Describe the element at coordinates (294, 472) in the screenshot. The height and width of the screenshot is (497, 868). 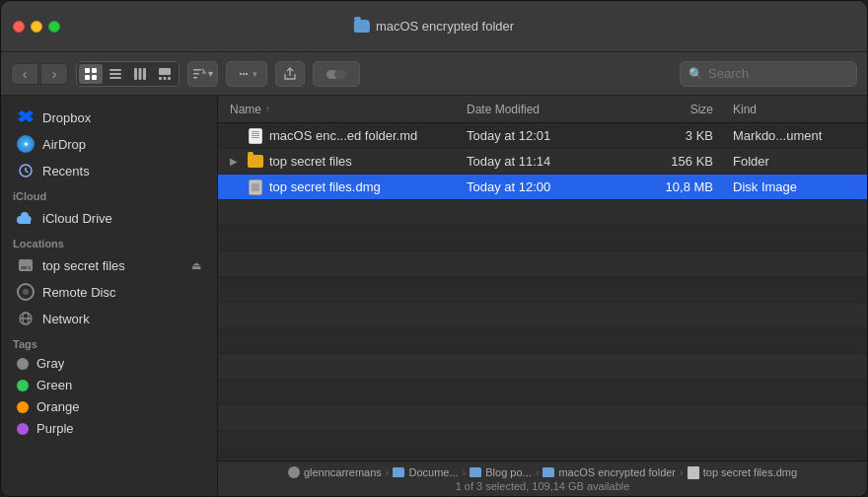
I see `bc-person-icon` at that location.